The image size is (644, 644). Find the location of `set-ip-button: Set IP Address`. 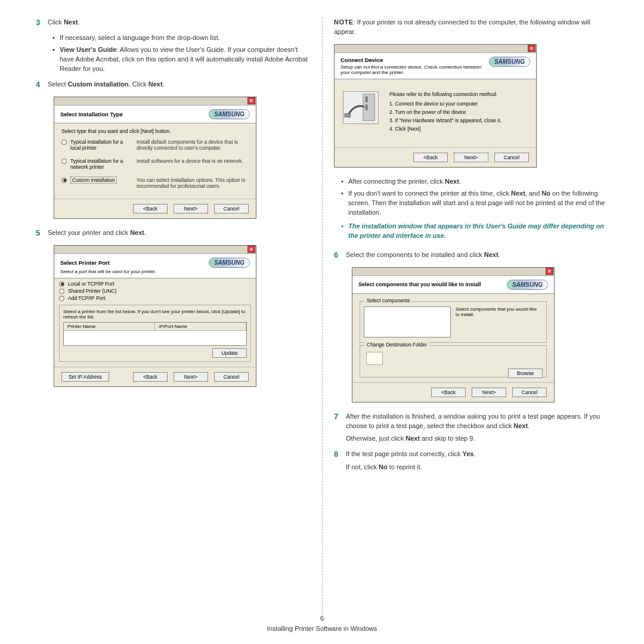

set-ip-button: Set IP Address is located at coordinates (85, 377).